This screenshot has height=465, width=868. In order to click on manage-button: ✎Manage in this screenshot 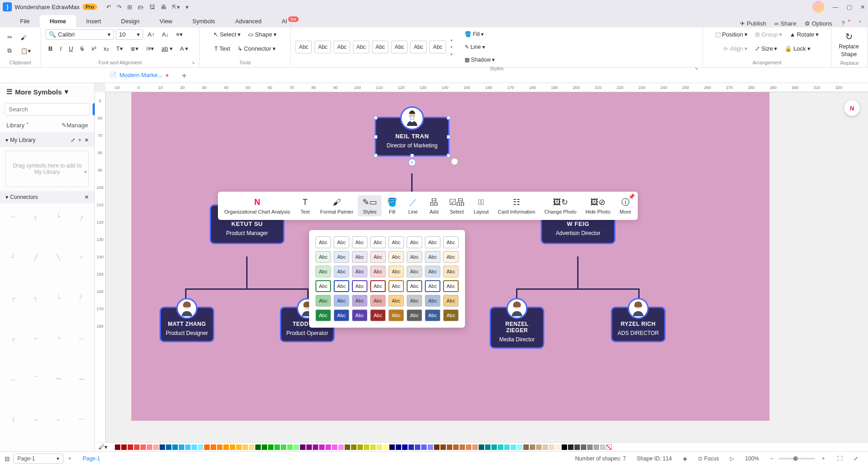, I will do `click(75, 125)`.